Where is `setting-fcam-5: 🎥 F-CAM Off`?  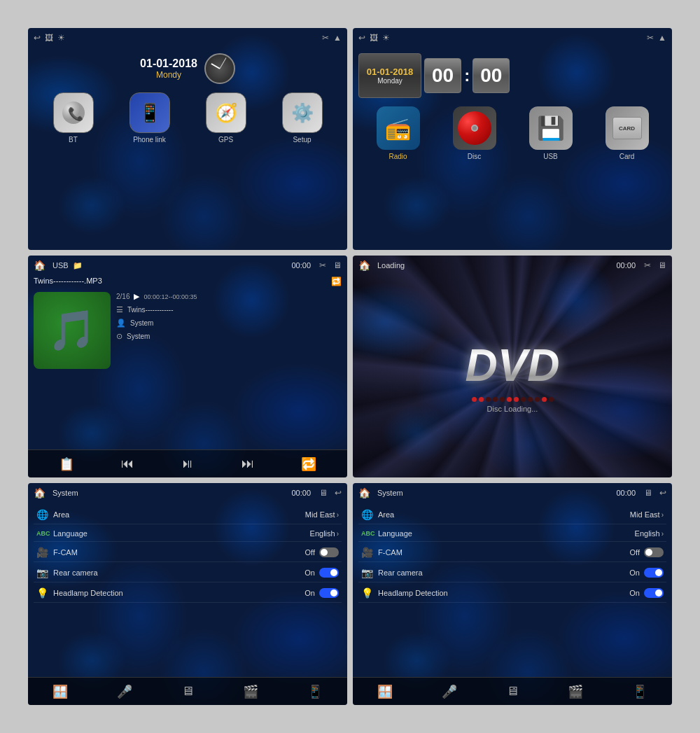 setting-fcam-5: 🎥 F-CAM Off is located at coordinates (188, 553).